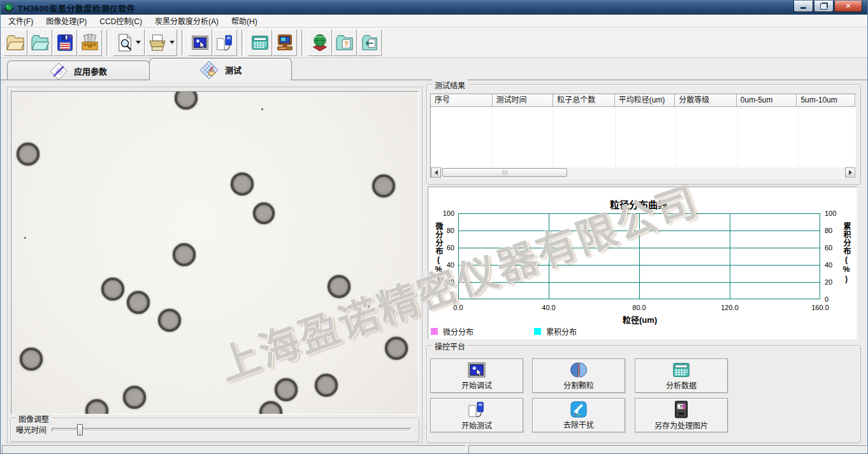 The width and height of the screenshot is (868, 454). Describe the element at coordinates (834, 248) in the screenshot. I see `y-tick-right: 60` at that location.